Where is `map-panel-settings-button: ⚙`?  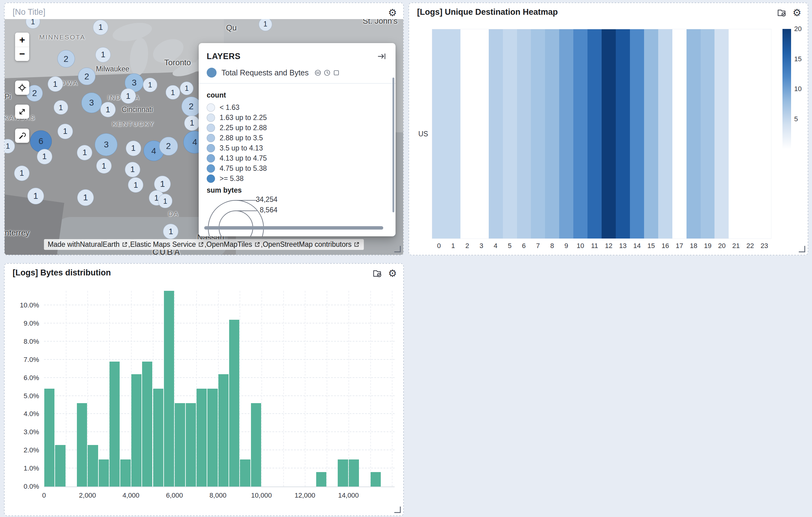 map-panel-settings-button: ⚙ is located at coordinates (393, 13).